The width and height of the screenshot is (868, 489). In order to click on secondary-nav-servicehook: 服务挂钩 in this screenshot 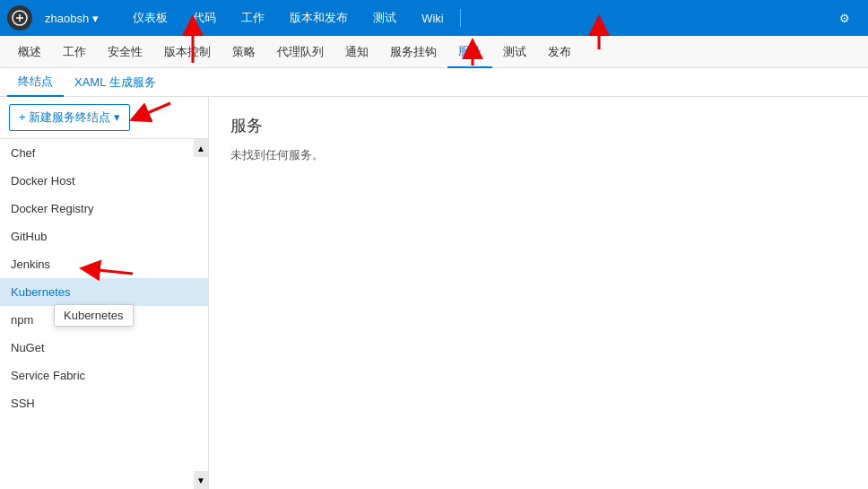, I will do `click(413, 52)`.